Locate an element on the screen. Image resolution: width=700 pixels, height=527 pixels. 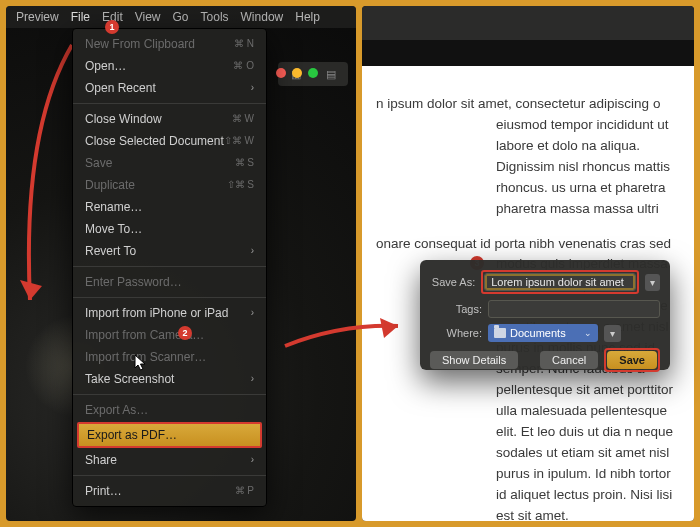
menubar: Preview File Edit View Go Tools Window H… is located at coordinates (181, 17).